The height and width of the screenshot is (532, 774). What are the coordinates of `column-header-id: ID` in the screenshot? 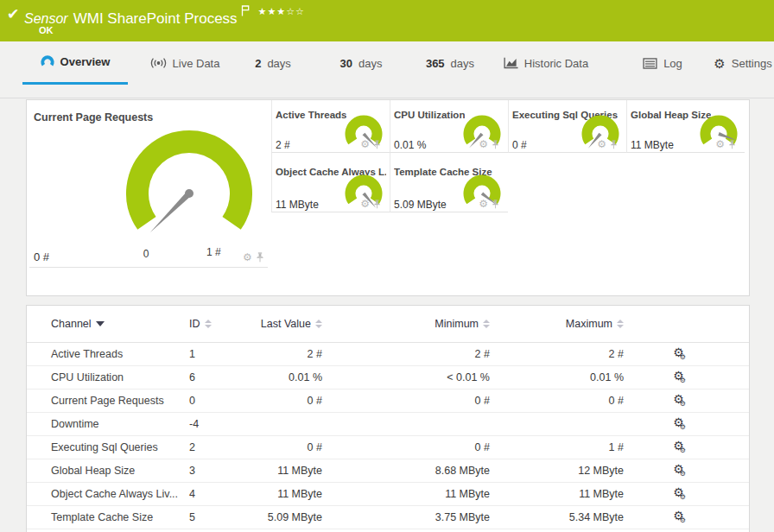 It's located at (225, 324).